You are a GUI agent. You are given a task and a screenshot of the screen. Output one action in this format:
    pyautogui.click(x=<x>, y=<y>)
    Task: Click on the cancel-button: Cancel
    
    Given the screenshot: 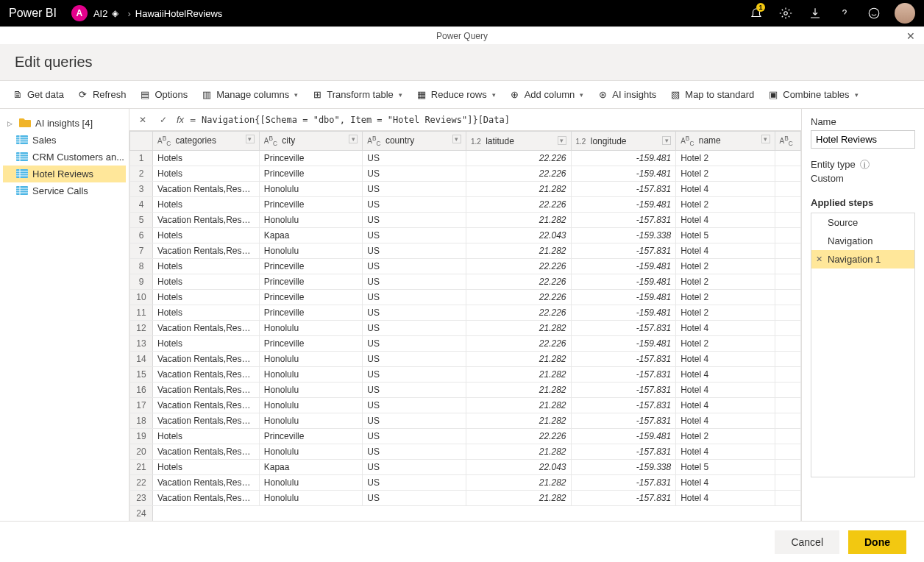 What is the action you would take?
    pyautogui.click(x=807, y=542)
    